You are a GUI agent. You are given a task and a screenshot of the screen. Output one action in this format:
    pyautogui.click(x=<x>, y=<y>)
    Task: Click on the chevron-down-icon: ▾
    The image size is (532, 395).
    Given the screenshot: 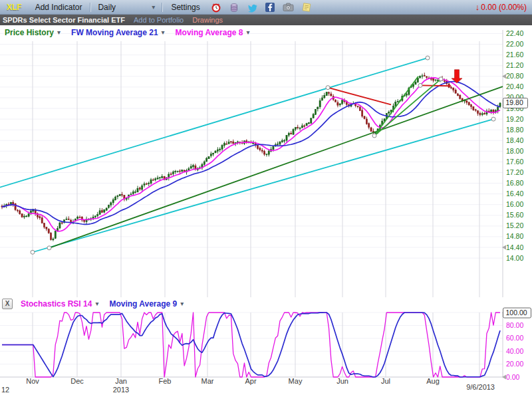 What is the action you would take?
    pyautogui.click(x=97, y=304)
    